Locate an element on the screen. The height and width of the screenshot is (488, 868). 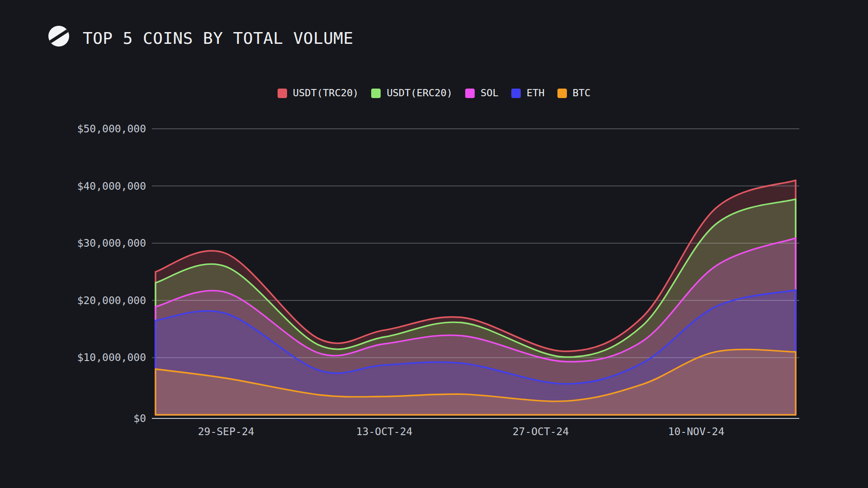
legend-label: USDT(ERC20) is located at coordinates (420, 93).